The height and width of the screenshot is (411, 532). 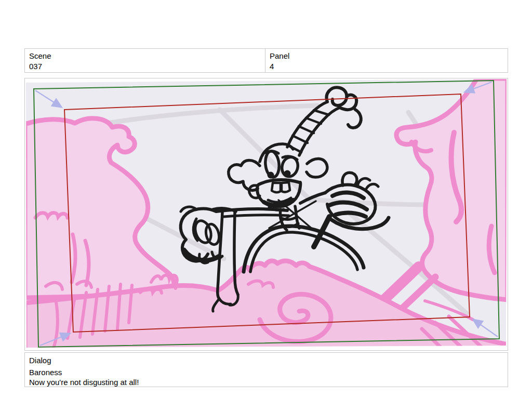 What do you see at coordinates (266, 372) in the screenshot?
I see `dialog-character-name: Baroness` at bounding box center [266, 372].